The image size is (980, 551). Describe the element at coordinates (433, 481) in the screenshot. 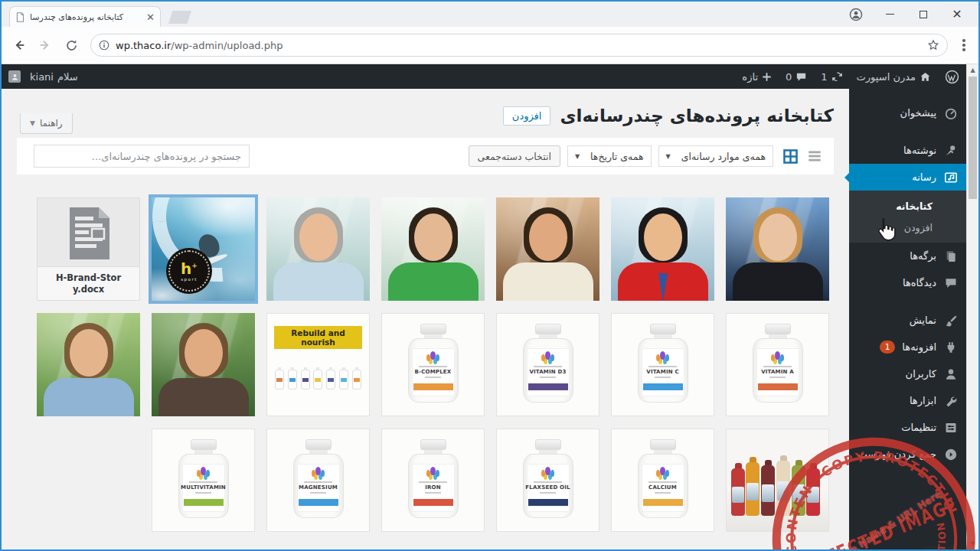

I see `iron-bottle: IRON` at that location.